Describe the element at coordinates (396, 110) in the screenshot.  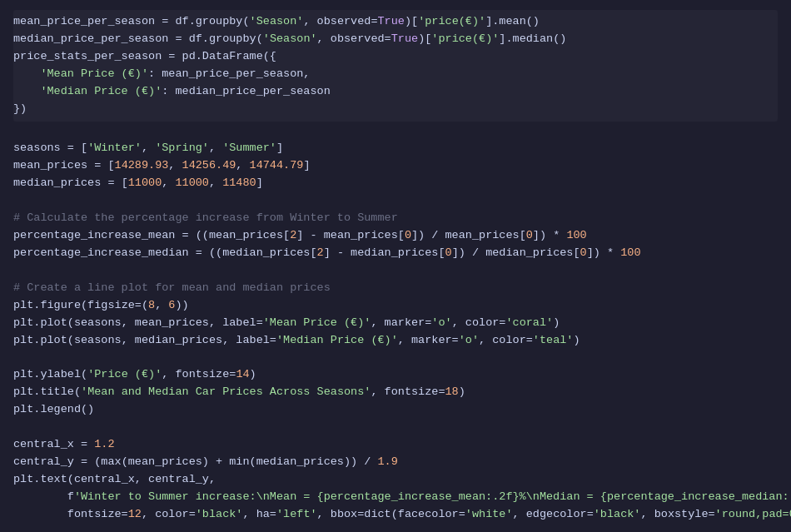
I see `code-line-6: })` at that location.